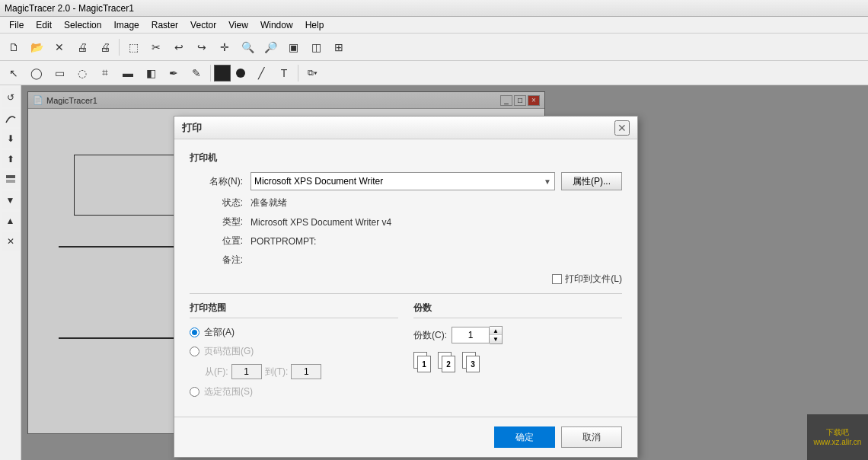 Image resolution: width=868 pixels, height=460 pixels. I want to click on menu-file: File, so click(17, 25).